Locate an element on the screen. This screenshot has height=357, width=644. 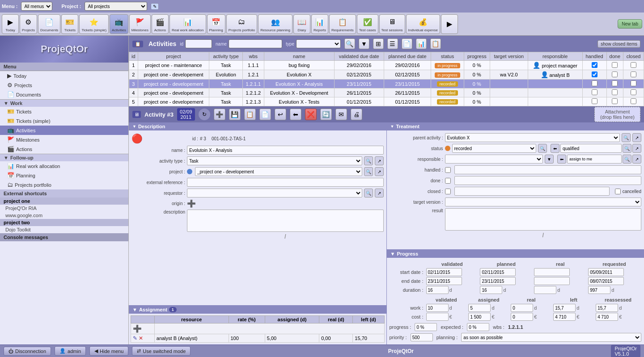
description-textarea is located at coordinates (285, 221).